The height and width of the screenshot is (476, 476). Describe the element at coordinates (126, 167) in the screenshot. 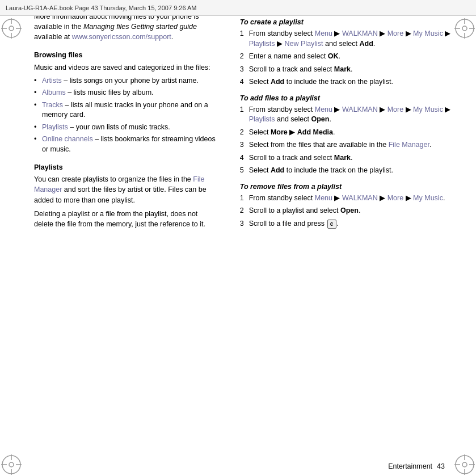

I see `playlists-heading: Playlists` at that location.